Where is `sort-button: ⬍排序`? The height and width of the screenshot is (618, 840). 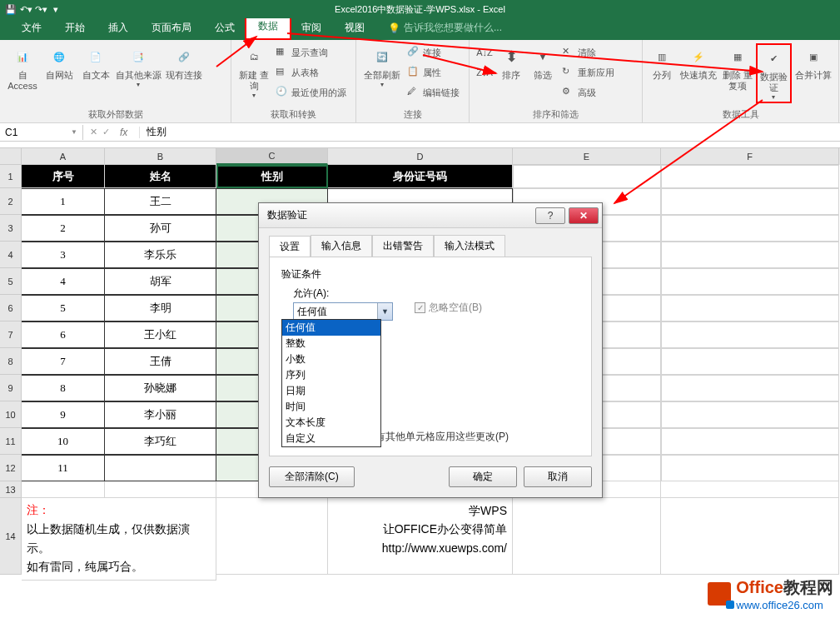 sort-button: ⬍排序 is located at coordinates (511, 62).